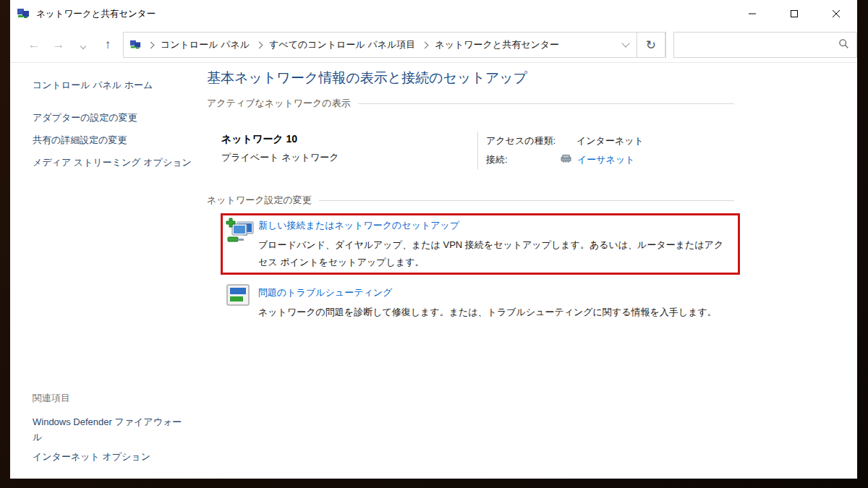 This screenshot has height=488, width=868. What do you see at coordinates (326, 293) in the screenshot?
I see `troubleshoot-link: 問題のトラブルシューティング` at bounding box center [326, 293].